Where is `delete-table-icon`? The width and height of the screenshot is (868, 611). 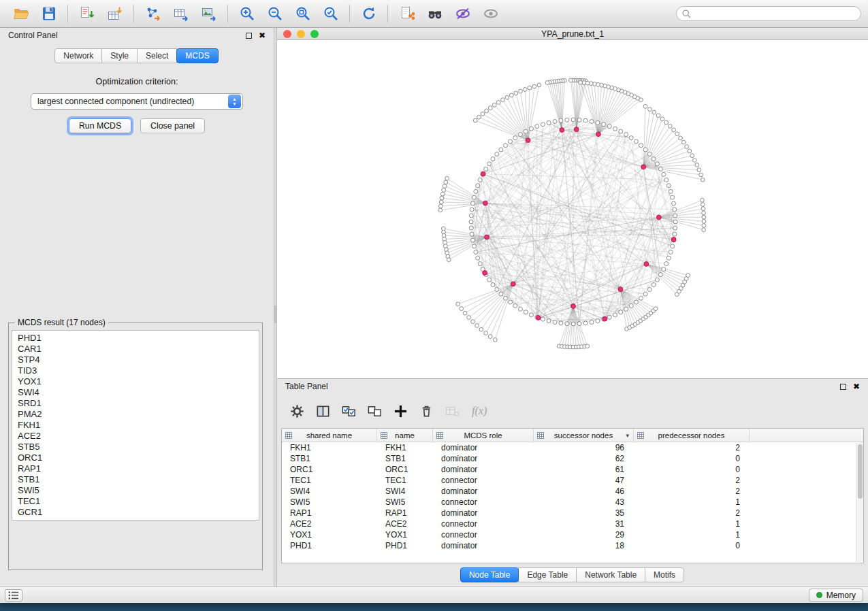
delete-table-icon is located at coordinates (452, 411).